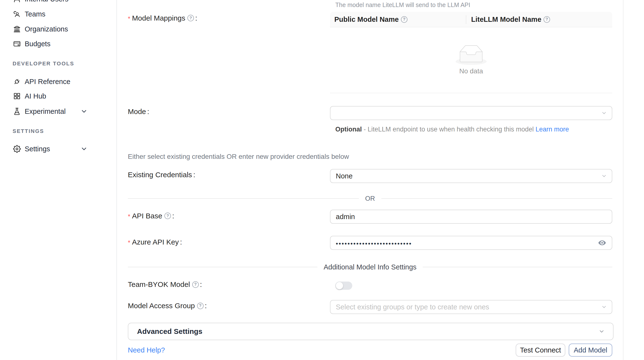 The width and height of the screenshot is (644, 360). I want to click on sidebar-item-teams: Teams, so click(58, 14).